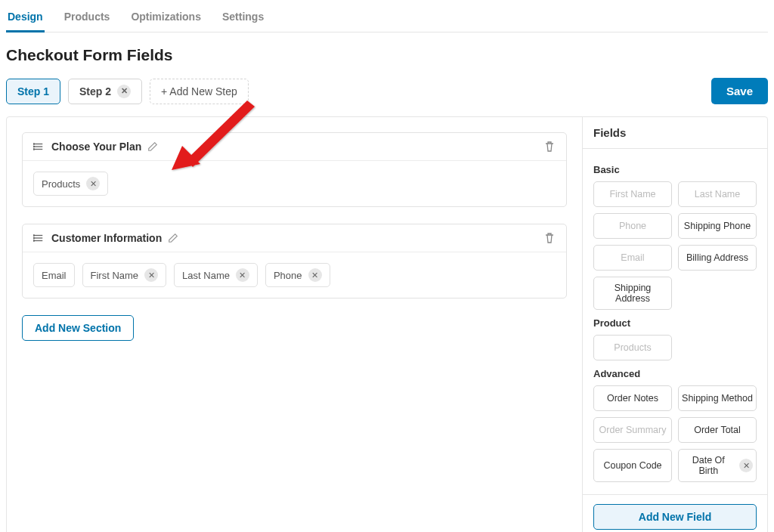  I want to click on sidebar-footer: Add New Field, so click(675, 513).